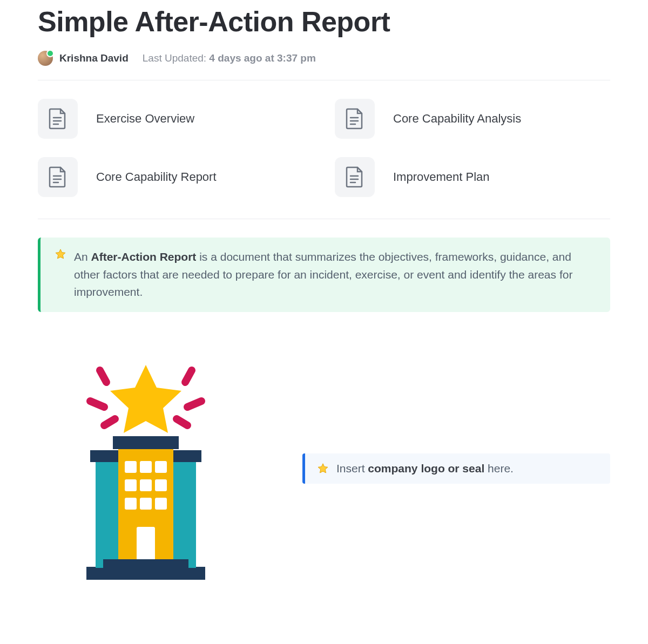 This screenshot has height=644, width=648. I want to click on last-updated-value: 4 days ago at 3:37 pm, so click(262, 58).